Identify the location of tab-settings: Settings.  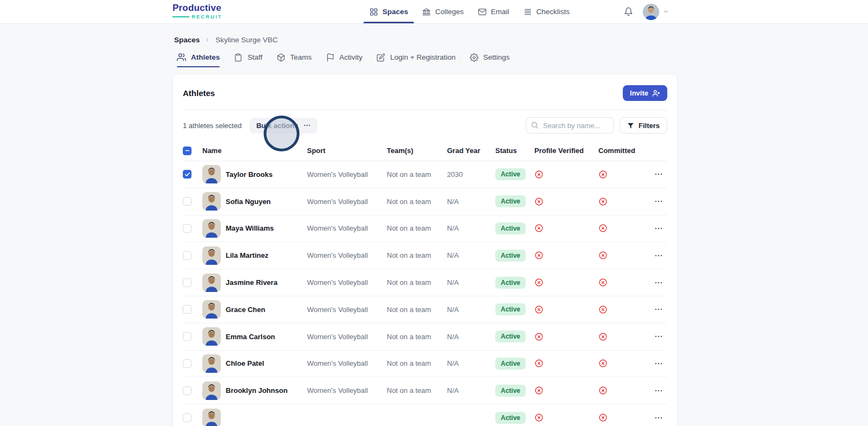
(490, 60).